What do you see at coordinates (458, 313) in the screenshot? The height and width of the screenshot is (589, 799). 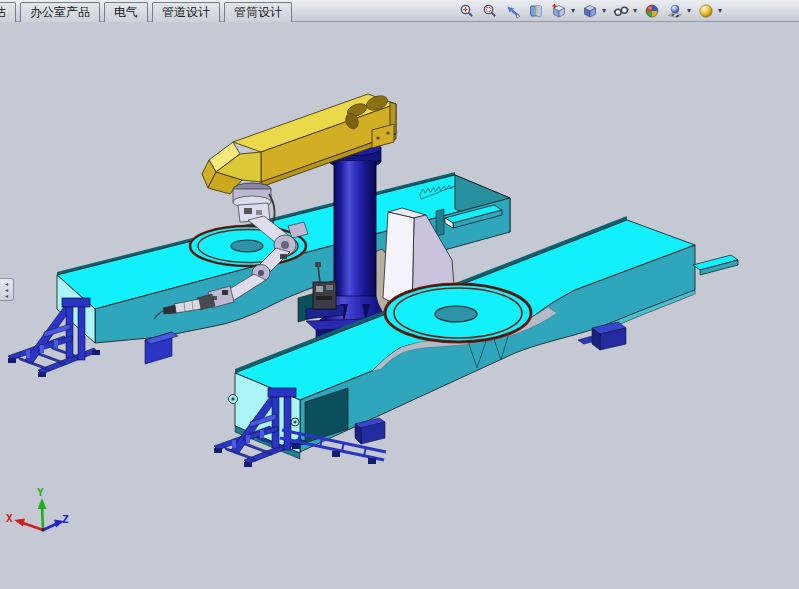 I see `front-turntable-ring` at bounding box center [458, 313].